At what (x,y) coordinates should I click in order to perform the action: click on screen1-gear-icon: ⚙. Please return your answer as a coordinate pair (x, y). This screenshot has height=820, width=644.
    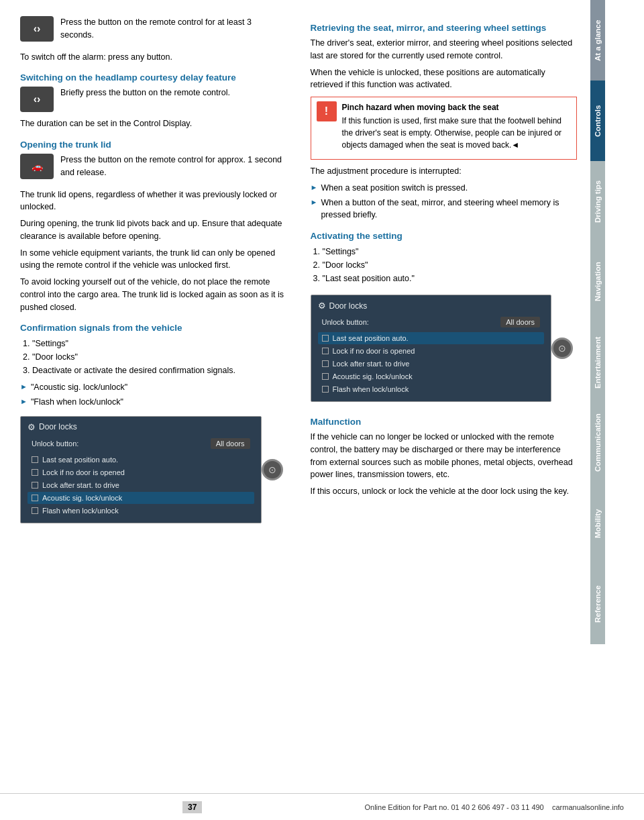
    Looking at the image, I should click on (32, 427).